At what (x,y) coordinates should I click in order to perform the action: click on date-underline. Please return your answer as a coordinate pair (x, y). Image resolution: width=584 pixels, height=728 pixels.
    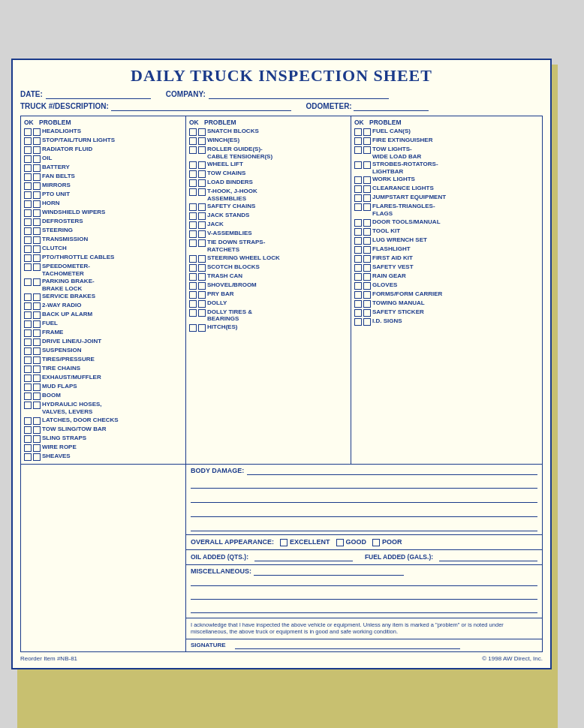
    Looking at the image, I should click on (98, 95).